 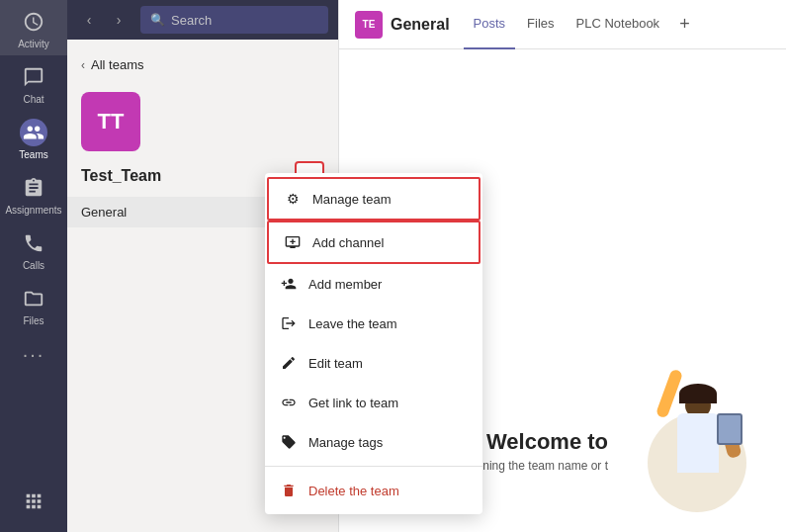 I want to click on all-teams-label: All teams, so click(x=117, y=65).